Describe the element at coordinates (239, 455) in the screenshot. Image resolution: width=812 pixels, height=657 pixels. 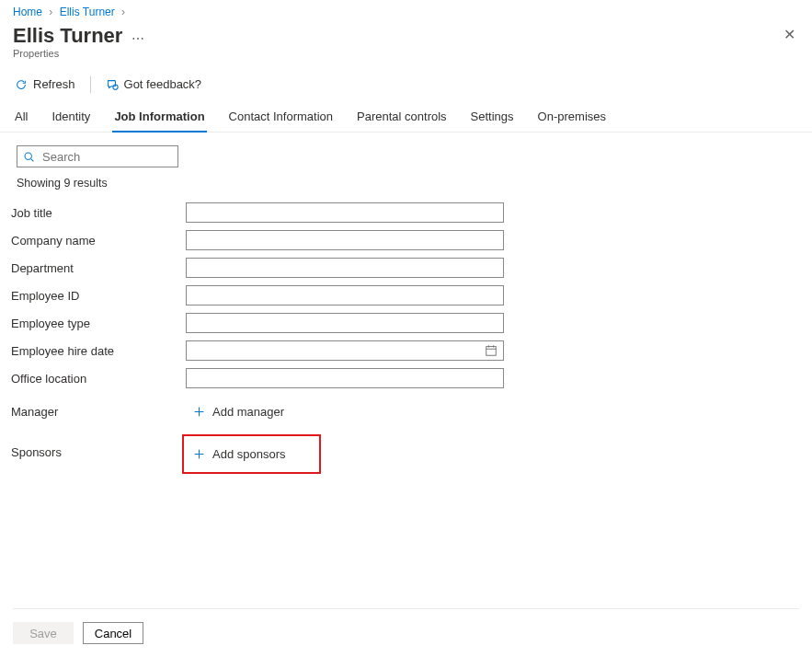
I see `add-sponsors-button: Add sponsors` at that location.